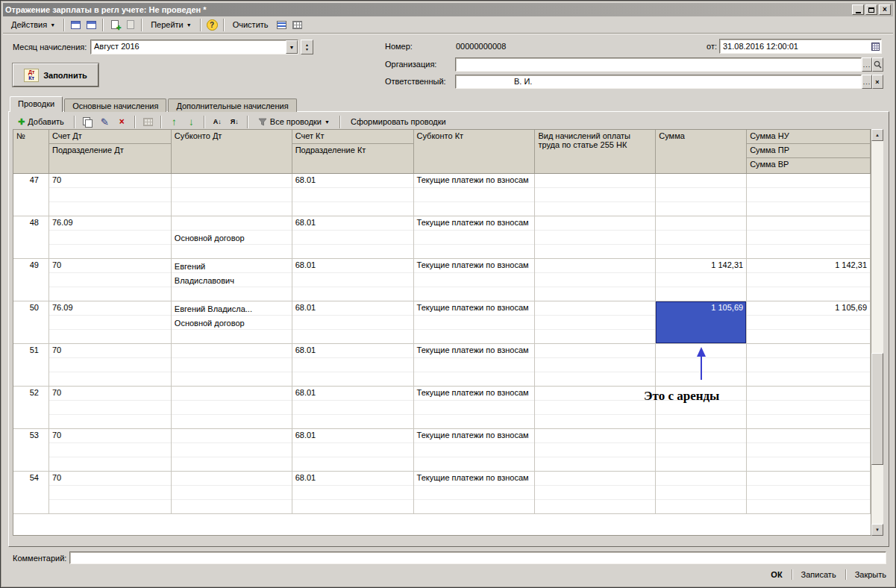 Image resolution: width=896 pixels, height=588 pixels. Describe the element at coordinates (232, 322) in the screenshot. I see `debit-subconto-cell: Евгений Владисла...Основной договор` at that location.